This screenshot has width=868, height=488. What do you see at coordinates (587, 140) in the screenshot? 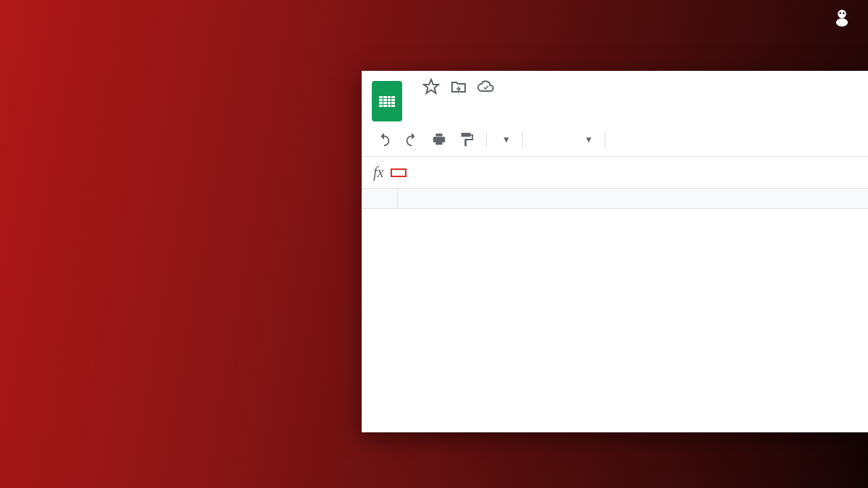
I see `format-more: ▼` at bounding box center [587, 140].